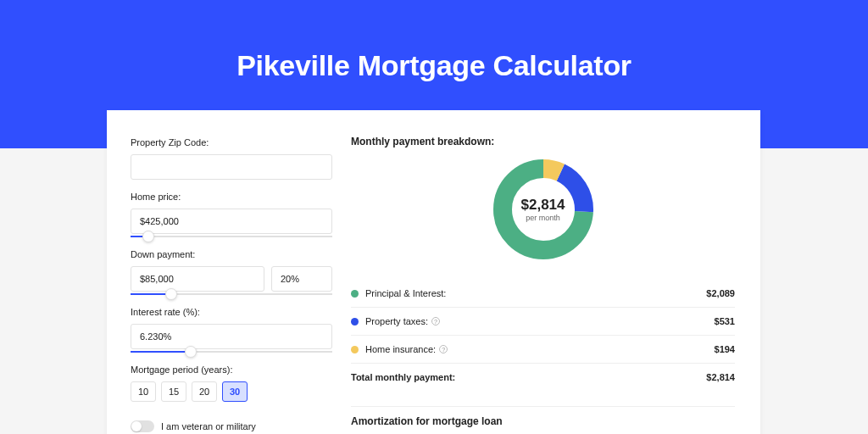  What do you see at coordinates (231, 254) in the screenshot?
I see `down-payment-label: Down payment:` at bounding box center [231, 254].